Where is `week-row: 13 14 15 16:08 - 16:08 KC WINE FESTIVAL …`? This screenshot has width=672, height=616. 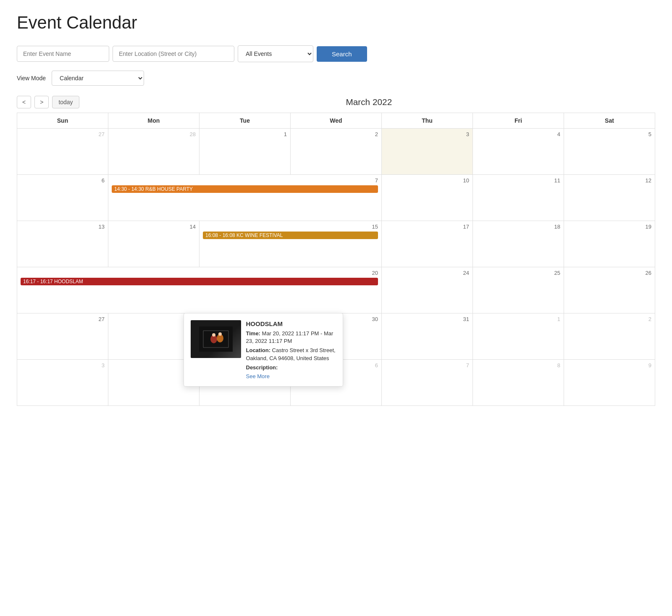 week-row: 13 14 15 16:08 - 16:08 KC WINE FESTIVAL … is located at coordinates (336, 244).